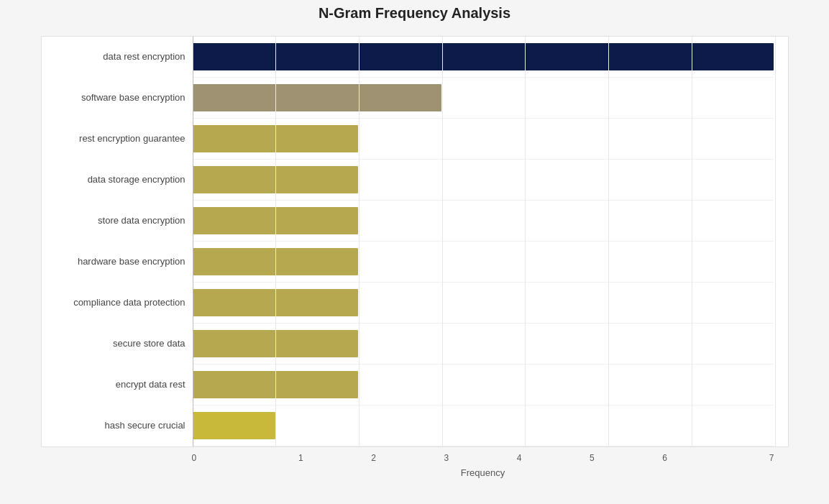  What do you see at coordinates (483, 426) in the screenshot?
I see `bar-row: hash secure crucial` at bounding box center [483, 426].